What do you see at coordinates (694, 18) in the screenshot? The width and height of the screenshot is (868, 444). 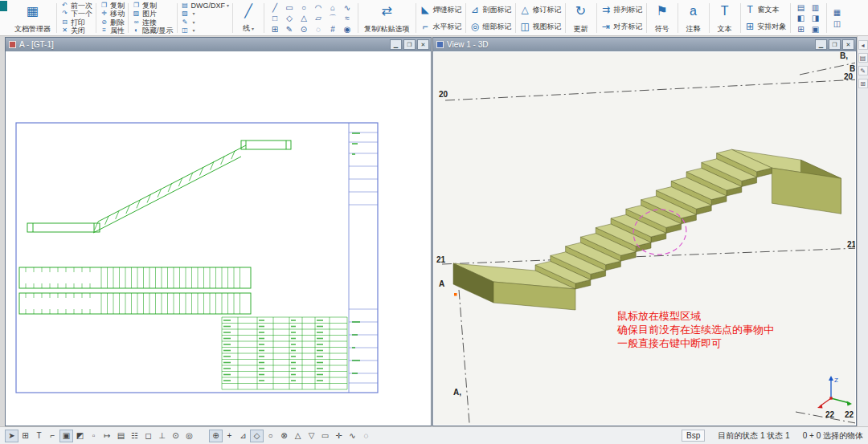 I see `annotation-tool-button: a注释` at bounding box center [694, 18].